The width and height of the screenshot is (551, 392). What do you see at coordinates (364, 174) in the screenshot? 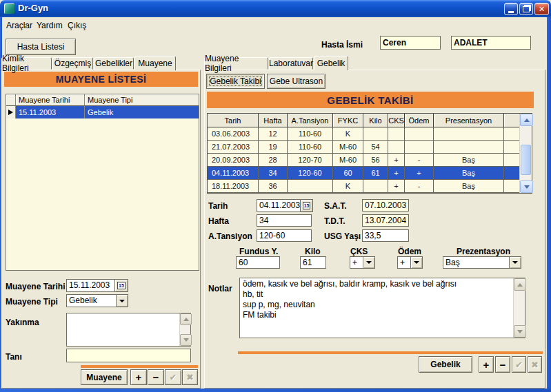
I see `table-row-selected: 04.11.2003 34 120-60 60 61 + + Baş` at bounding box center [364, 174].